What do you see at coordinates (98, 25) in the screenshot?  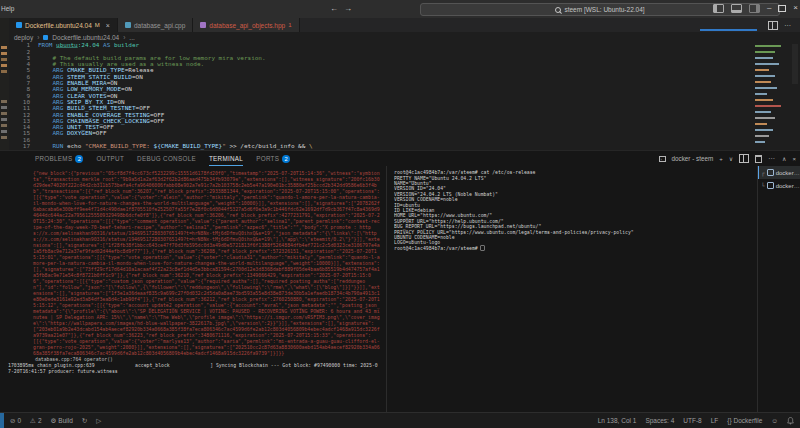 I see `tab-modified-marker: M` at bounding box center [98, 25].